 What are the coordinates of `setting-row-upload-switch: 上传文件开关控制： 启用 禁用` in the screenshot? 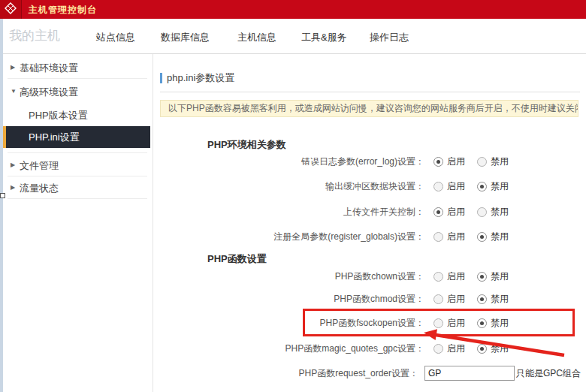 It's located at (370, 212).